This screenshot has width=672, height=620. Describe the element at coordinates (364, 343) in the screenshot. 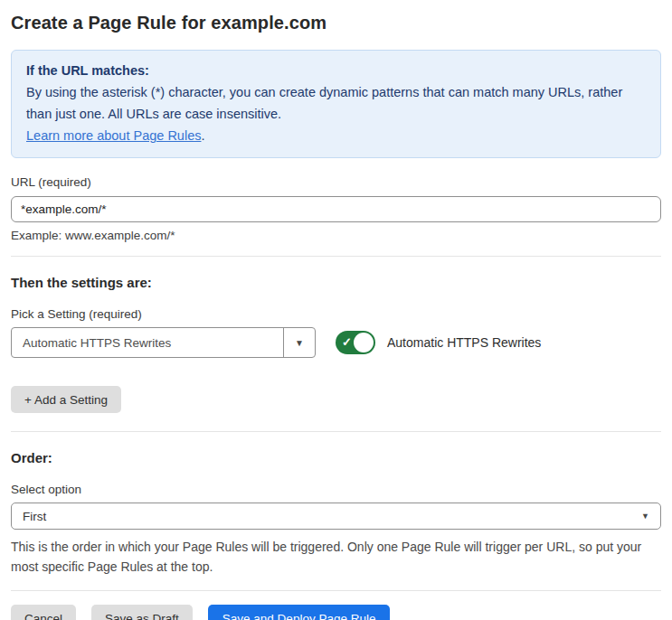

I see `toggle-knob` at that location.